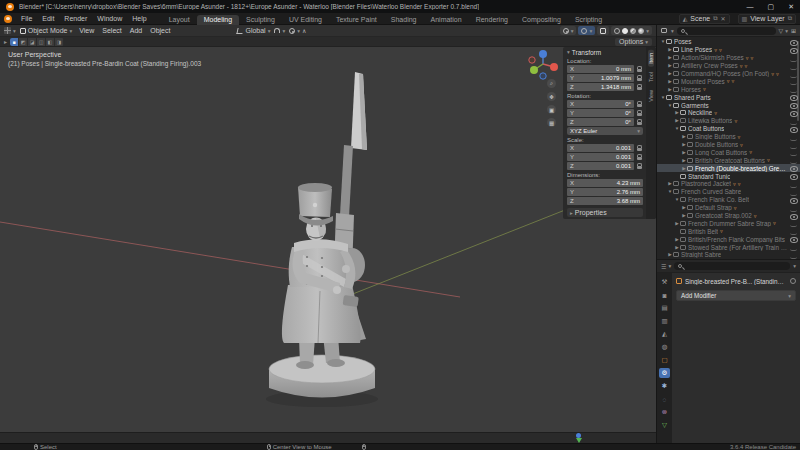  What do you see at coordinates (446, 20) in the screenshot?
I see `workspace-tab-animation: Animation` at bounding box center [446, 20].